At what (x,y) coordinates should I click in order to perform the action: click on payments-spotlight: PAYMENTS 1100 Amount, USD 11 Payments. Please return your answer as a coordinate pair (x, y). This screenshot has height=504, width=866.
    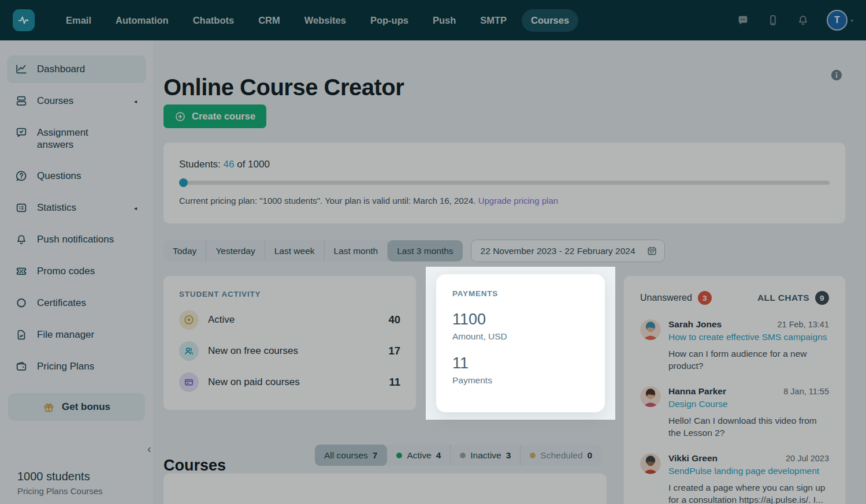
    Looking at the image, I should click on (521, 343).